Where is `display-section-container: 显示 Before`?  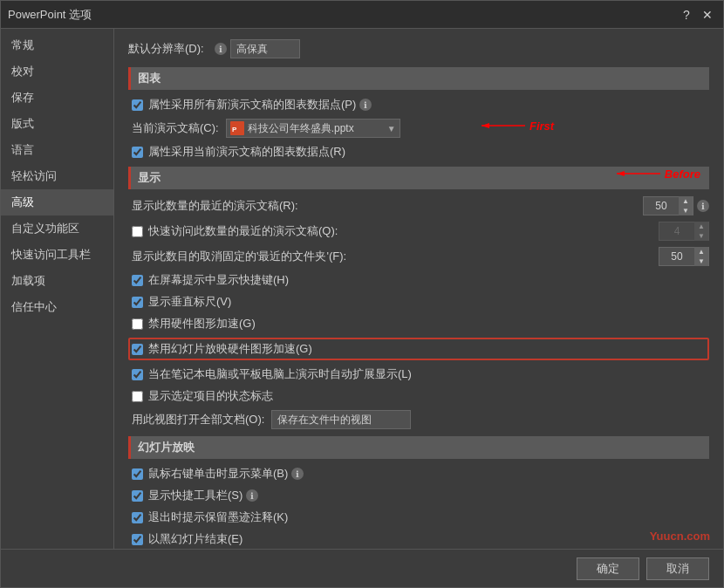 display-section-container: 显示 Before is located at coordinates (419, 178).